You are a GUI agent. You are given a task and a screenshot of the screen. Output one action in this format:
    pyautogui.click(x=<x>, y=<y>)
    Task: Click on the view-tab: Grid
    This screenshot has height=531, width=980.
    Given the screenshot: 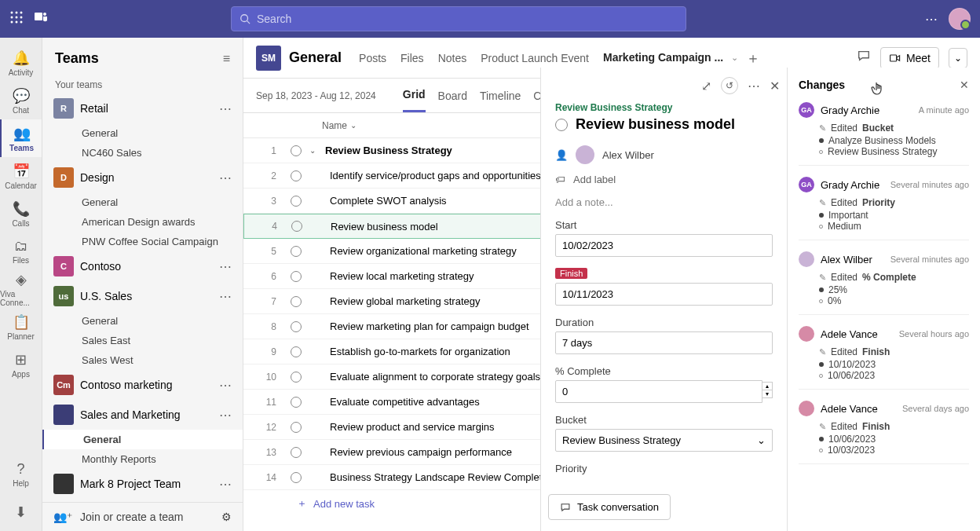 What is the action you would take?
    pyautogui.click(x=415, y=96)
    